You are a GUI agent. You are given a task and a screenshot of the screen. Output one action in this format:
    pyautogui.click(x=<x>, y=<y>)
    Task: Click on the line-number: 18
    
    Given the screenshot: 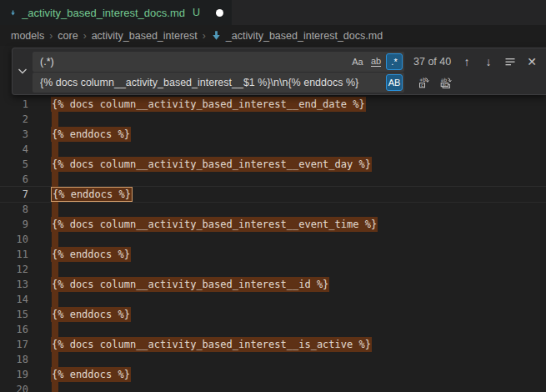 What is the action you would take?
    pyautogui.click(x=14, y=359)
    